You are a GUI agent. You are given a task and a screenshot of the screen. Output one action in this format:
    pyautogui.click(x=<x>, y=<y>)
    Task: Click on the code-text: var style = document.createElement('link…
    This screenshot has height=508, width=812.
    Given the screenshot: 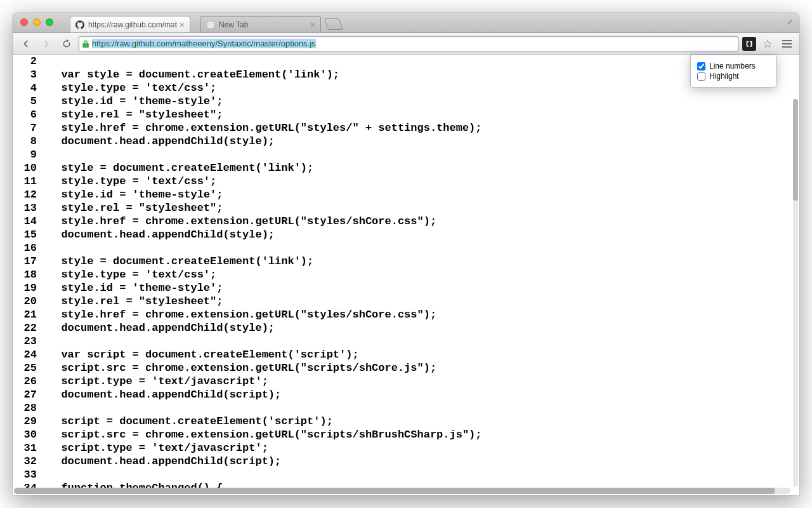 What is the action you would take?
    pyautogui.click(x=194, y=75)
    